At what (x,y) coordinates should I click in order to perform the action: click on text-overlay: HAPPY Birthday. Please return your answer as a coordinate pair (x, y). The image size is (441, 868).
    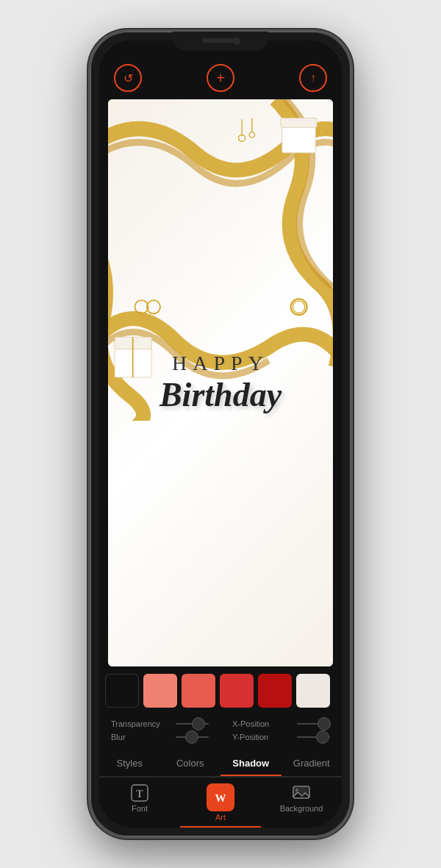
    Looking at the image, I should click on (220, 383).